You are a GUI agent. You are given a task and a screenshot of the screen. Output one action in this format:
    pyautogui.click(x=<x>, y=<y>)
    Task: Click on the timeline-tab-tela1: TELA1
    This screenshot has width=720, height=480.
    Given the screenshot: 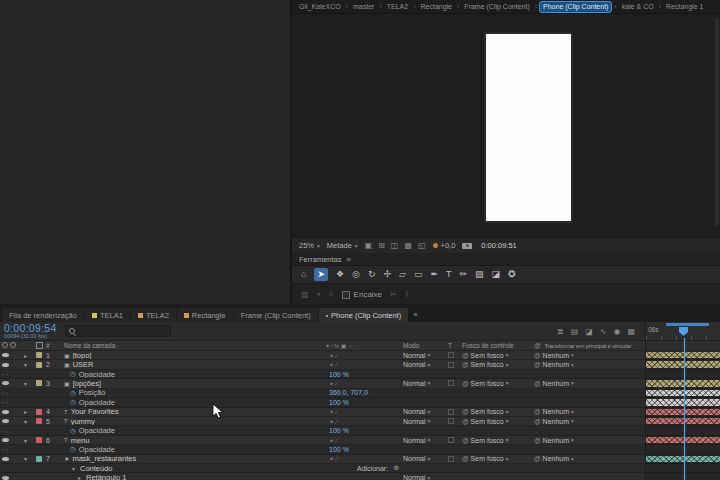 What is the action you would take?
    pyautogui.click(x=108, y=315)
    